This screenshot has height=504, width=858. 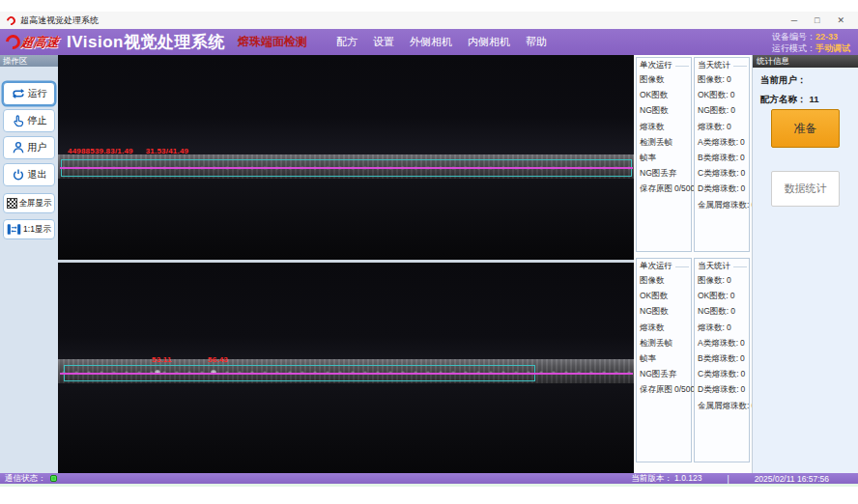 What do you see at coordinates (536, 42) in the screenshot?
I see `menu-item-help: 帮助` at bounding box center [536, 42].